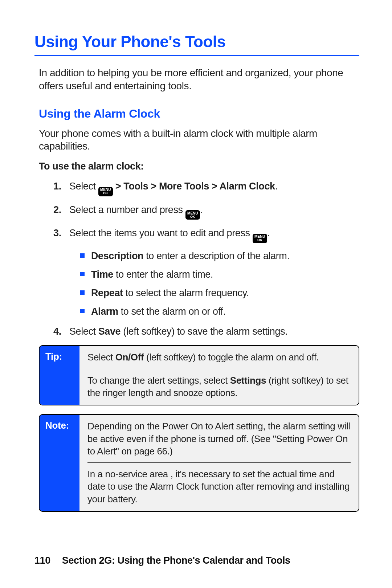  Describe the element at coordinates (161, 233) in the screenshot. I see `step-text: Select the items you want to edit and pr…` at that location.